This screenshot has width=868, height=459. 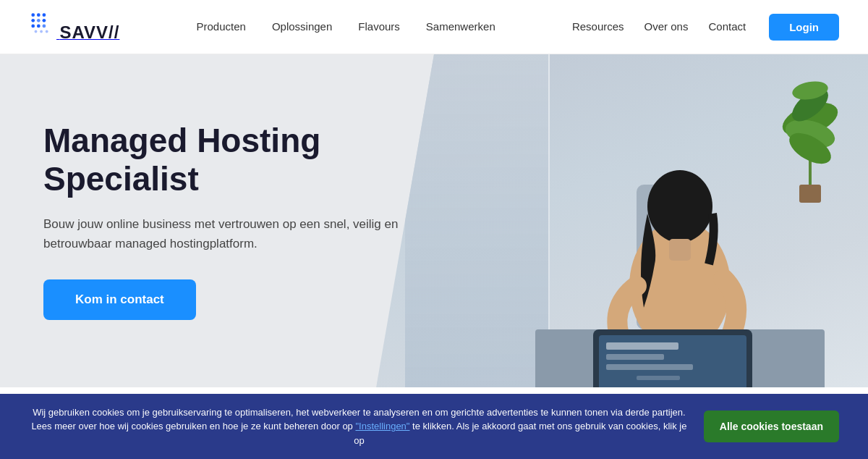 I want to click on nav-producten: Producten, so click(x=221, y=26).